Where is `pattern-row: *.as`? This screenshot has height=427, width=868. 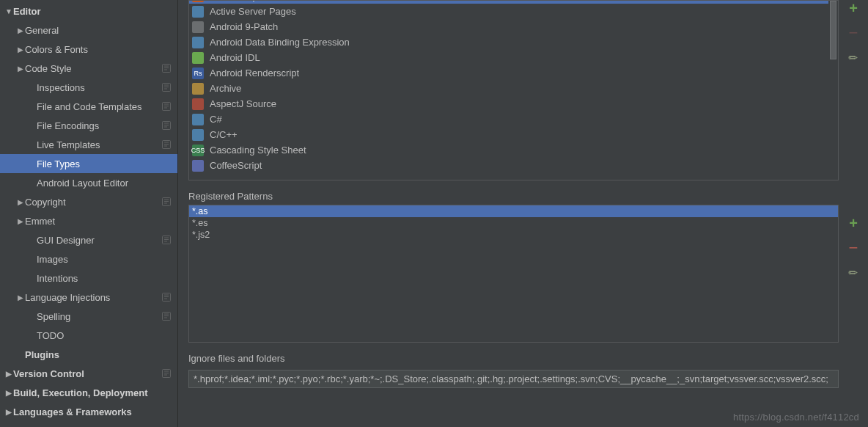
pattern-row: *.as is located at coordinates (513, 211).